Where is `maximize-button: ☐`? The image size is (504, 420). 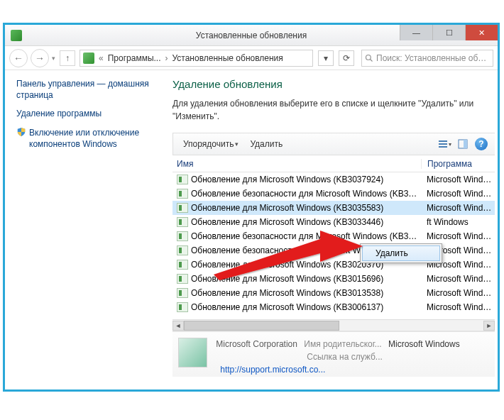 maximize-button: ☐ is located at coordinates (449, 33).